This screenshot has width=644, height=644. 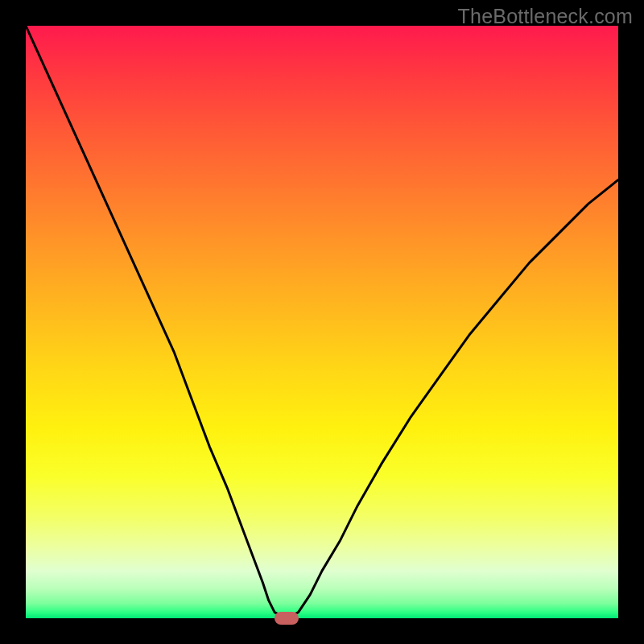 What do you see at coordinates (287, 618) in the screenshot?
I see `chart-marker` at bounding box center [287, 618].